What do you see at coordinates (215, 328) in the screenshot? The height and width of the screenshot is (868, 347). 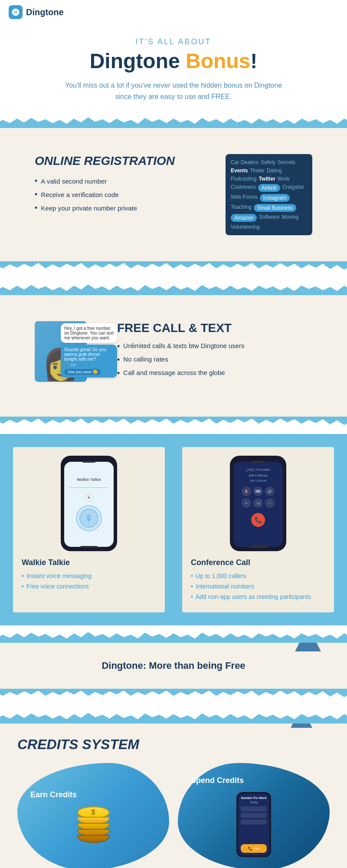 I see `free-call-title: FREE CALL & TEXT` at bounding box center [215, 328].